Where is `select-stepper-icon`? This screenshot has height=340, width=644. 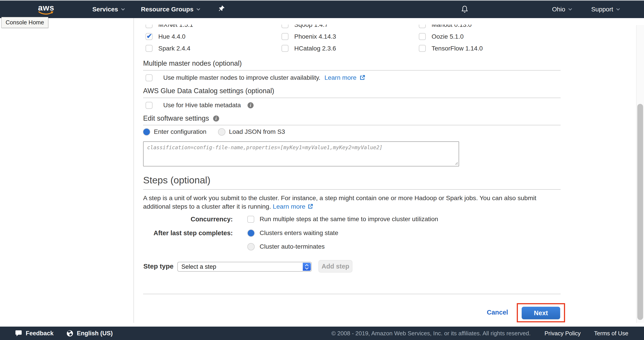
select-stepper-icon is located at coordinates (307, 267).